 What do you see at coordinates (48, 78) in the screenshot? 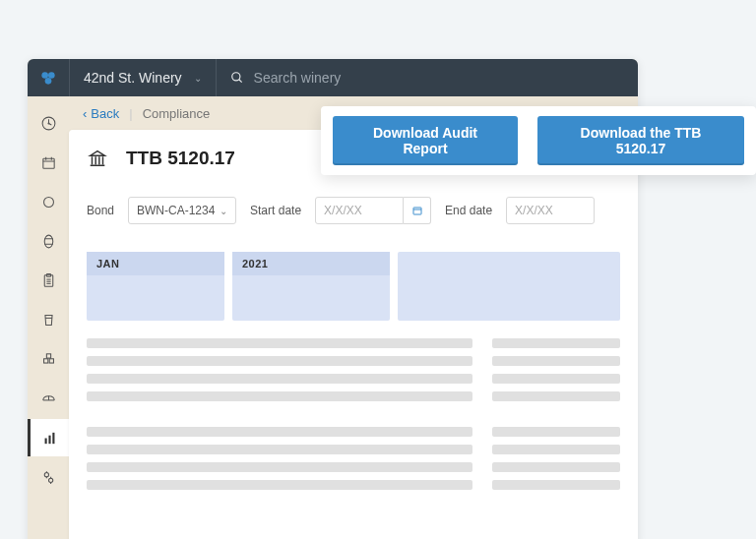
I see `app-logo` at bounding box center [48, 78].